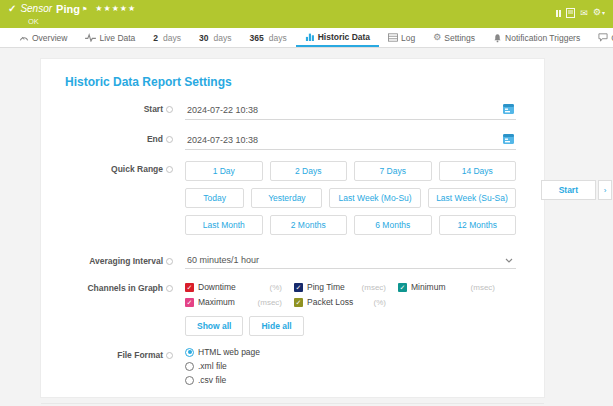 Image resolution: width=613 pixels, height=406 pixels. Describe the element at coordinates (559, 14) in the screenshot. I see `pause-icon` at that location.